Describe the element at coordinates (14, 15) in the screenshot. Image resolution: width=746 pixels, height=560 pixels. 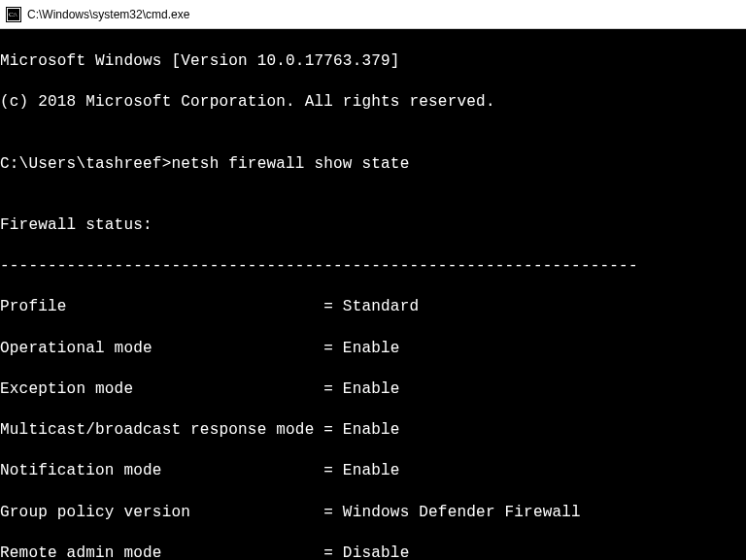
I see `cmd-icon: C:\` at that location.